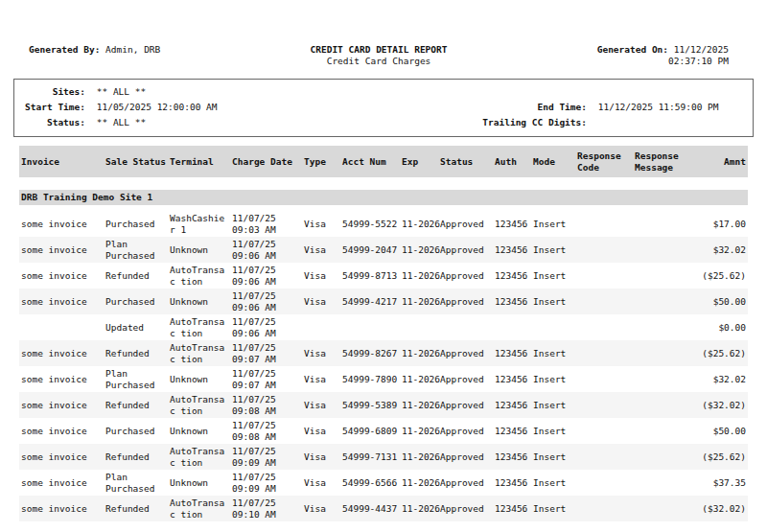  What do you see at coordinates (370, 250) in the screenshot?
I see `cell-acct_num: 54999-2047` at bounding box center [370, 250].